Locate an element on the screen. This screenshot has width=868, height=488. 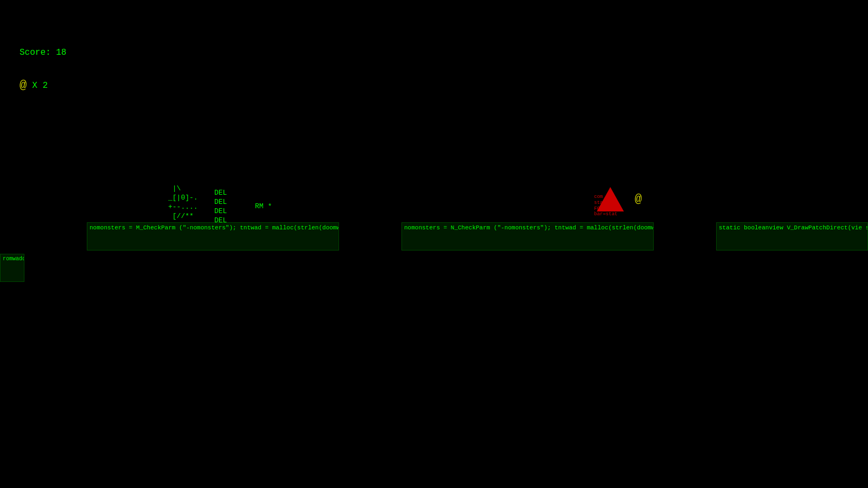
code-box-mid: nomonsters = N_CheckParm ("-nomonsters")… is located at coordinates (527, 236).